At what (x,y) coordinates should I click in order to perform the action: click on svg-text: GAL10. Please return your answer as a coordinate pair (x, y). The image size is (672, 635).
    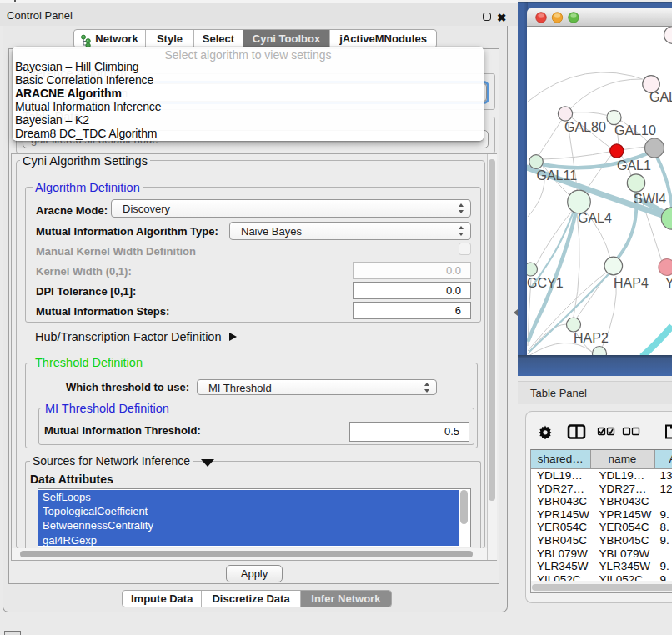
    Looking at the image, I should click on (635, 130).